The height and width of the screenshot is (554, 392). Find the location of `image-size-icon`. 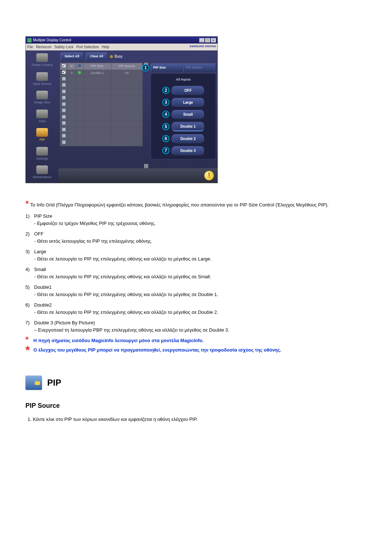

image-size-icon is located at coordinates (42, 95).